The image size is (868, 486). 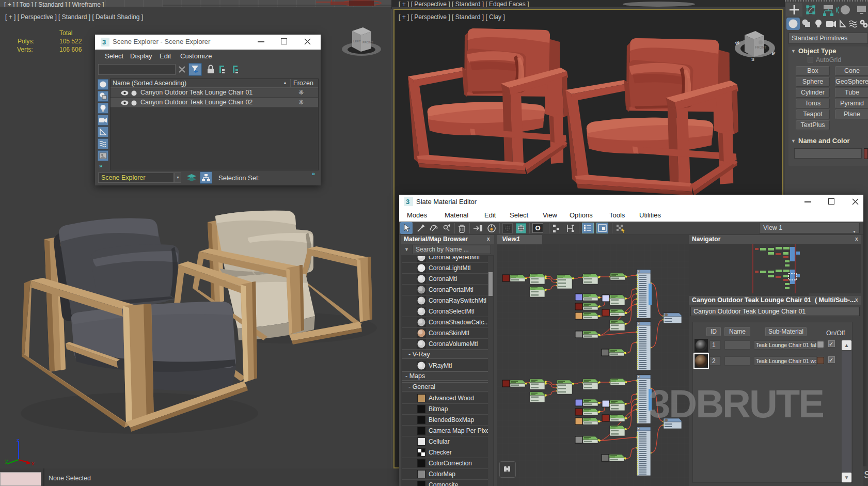 I want to click on svg-text: y, so click(x=7, y=461).